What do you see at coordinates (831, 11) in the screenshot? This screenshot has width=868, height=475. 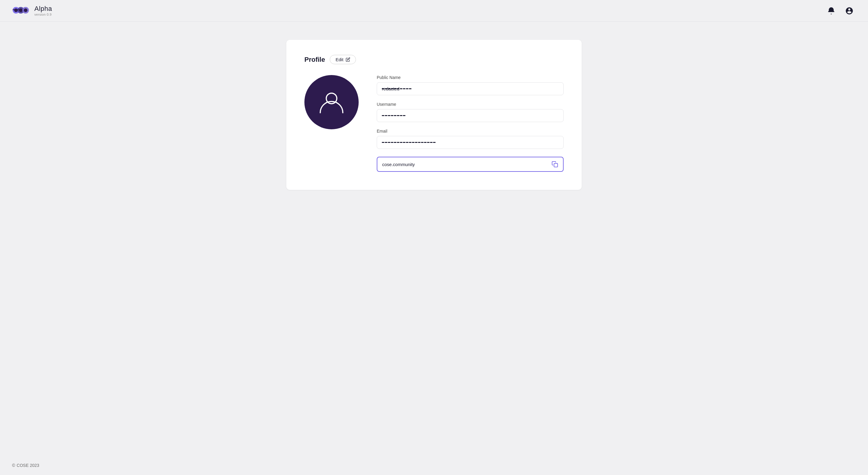 I see `notification-button` at bounding box center [831, 11].